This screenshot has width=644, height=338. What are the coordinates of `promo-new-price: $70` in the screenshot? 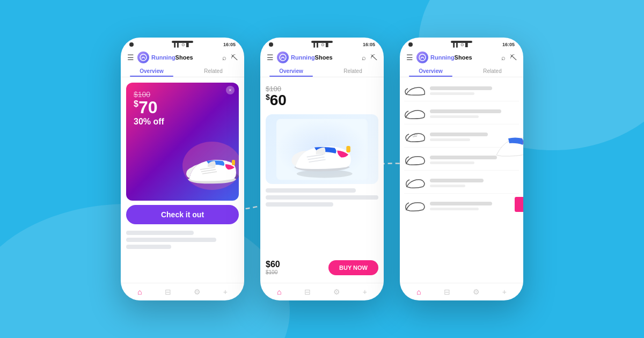 It's located at (182, 107).